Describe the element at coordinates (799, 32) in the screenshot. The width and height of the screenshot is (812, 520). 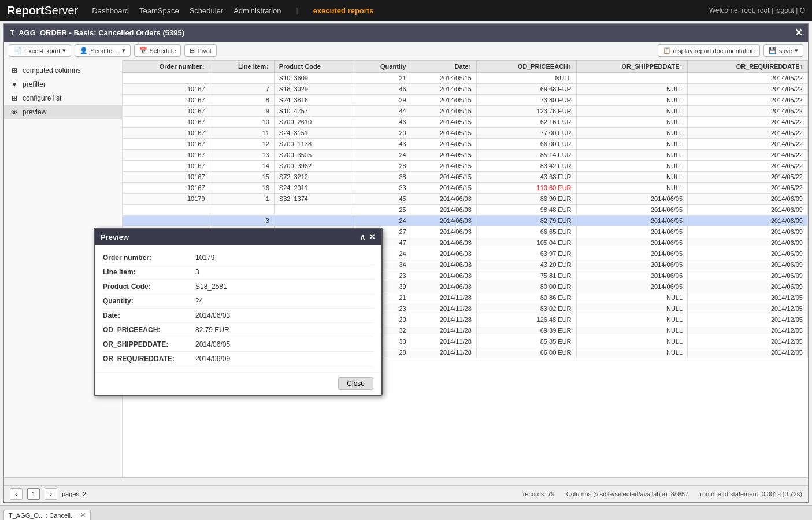
I see `report-close-btn: ✕` at that location.